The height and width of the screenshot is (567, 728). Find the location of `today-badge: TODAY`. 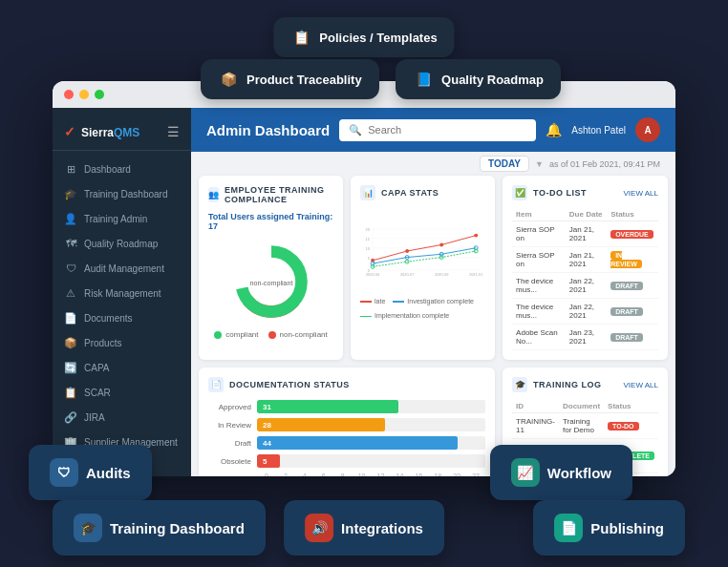

today-badge: TODAY is located at coordinates (504, 164).